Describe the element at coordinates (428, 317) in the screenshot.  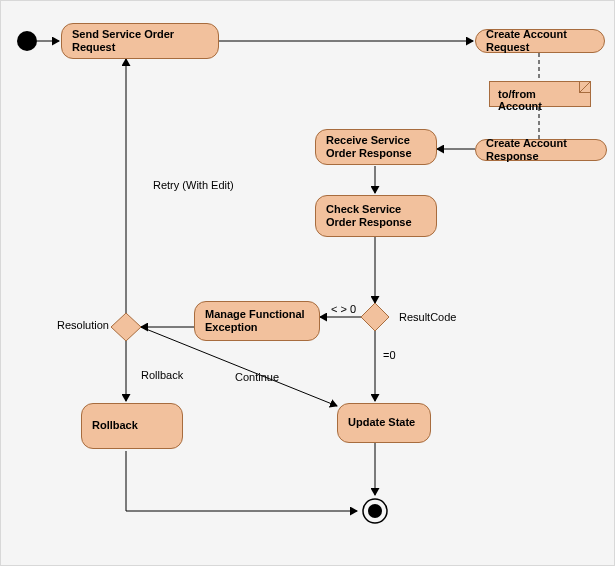
I see `label-resultcode: ResultCode` at that location.